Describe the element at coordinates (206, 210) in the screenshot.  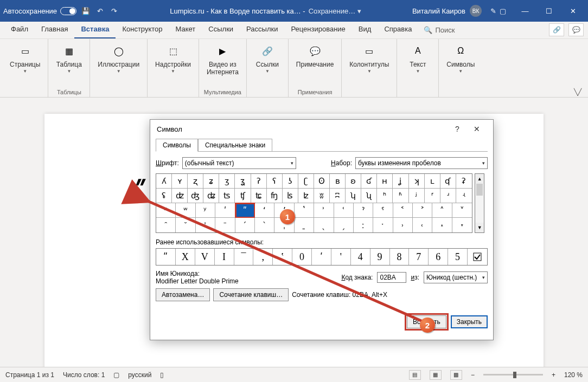
I see `symbol-cell: ʸ` at that location.